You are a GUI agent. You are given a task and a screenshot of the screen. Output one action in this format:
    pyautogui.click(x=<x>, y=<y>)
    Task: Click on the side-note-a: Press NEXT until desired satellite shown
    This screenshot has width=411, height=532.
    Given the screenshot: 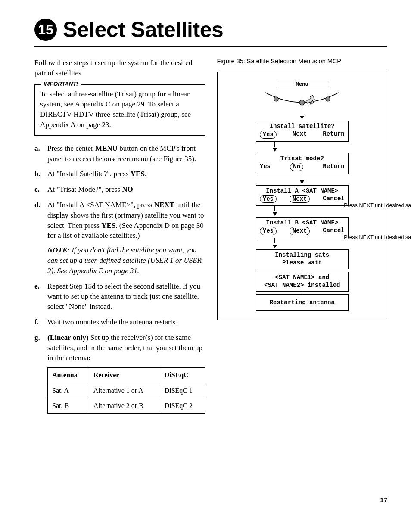 What is the action you would take?
    pyautogui.click(x=377, y=205)
    